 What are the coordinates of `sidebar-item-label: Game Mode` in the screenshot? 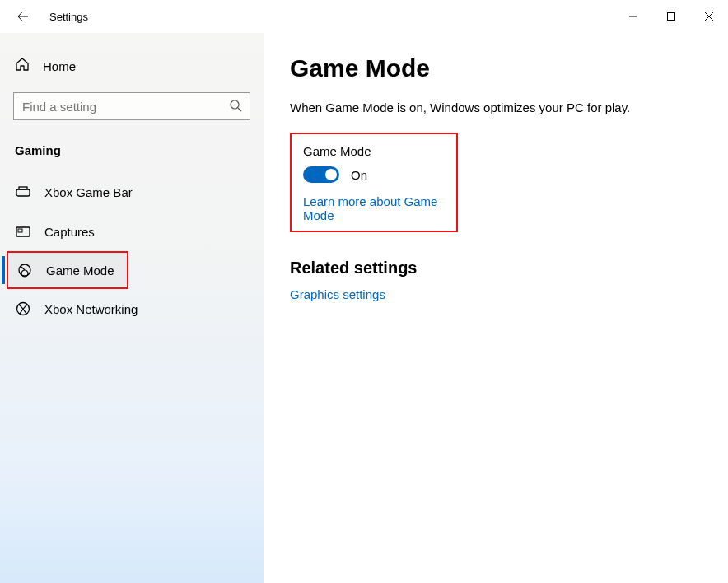 It's located at (81, 270).